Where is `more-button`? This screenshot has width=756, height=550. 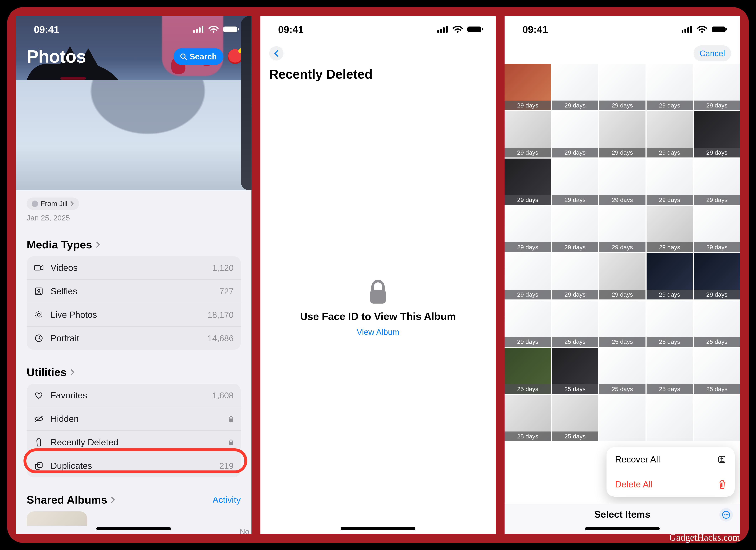
more-button is located at coordinates (726, 515).